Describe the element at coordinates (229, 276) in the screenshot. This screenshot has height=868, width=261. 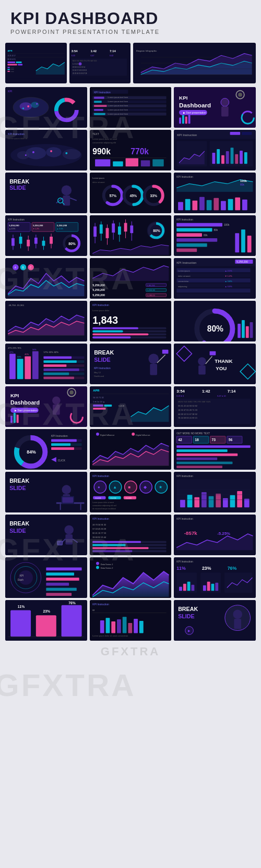
I see `svg-text: ▼ 1.2%` at that location.